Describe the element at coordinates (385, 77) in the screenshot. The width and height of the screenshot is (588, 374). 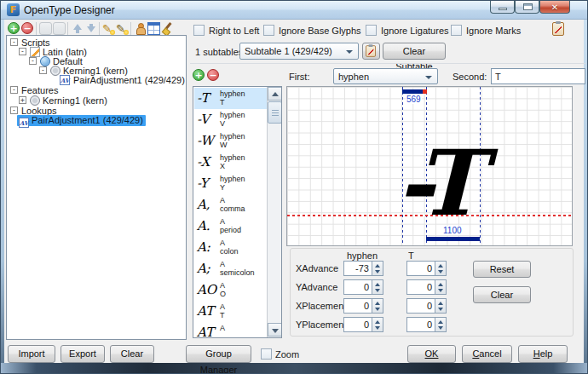
I see `first-glyph-dropdown: hyphen` at that location.